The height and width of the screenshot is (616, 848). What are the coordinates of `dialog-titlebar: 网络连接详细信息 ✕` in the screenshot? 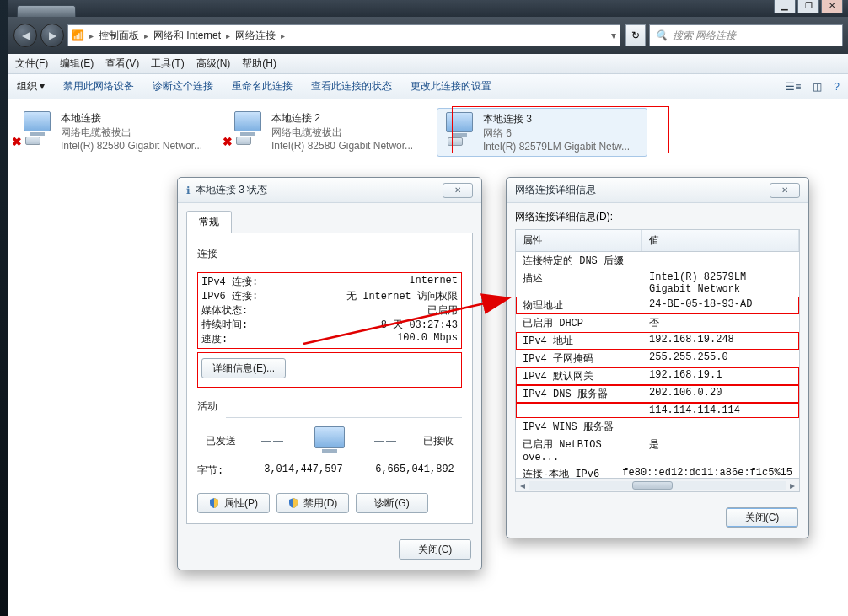 It's located at (657, 190).